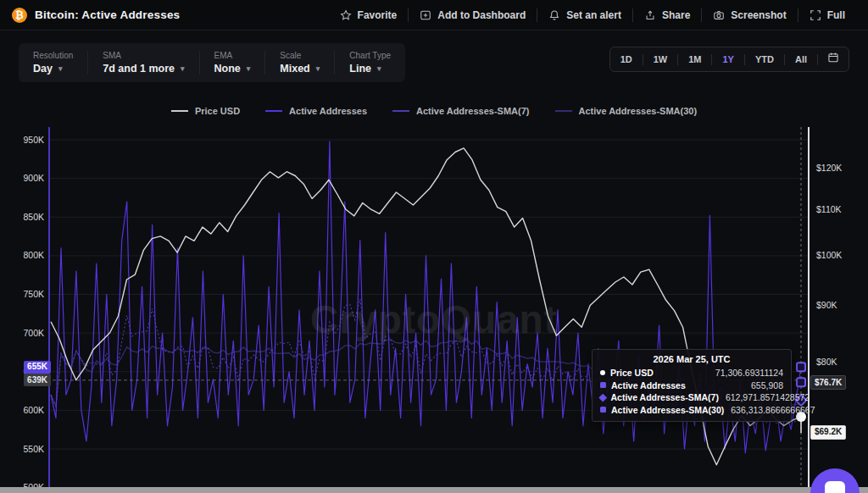 Image resolution: width=868 pixels, height=493 pixels. I want to click on right-axis-tick: $90K, so click(827, 305).